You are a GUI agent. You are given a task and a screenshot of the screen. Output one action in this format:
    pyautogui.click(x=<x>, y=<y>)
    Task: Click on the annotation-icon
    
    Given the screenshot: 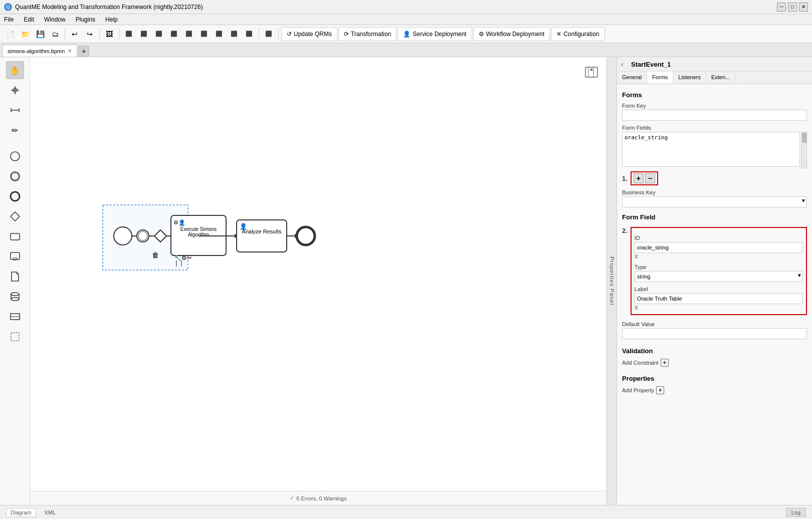 What is the action you would take?
    pyautogui.click(x=15, y=337)
    